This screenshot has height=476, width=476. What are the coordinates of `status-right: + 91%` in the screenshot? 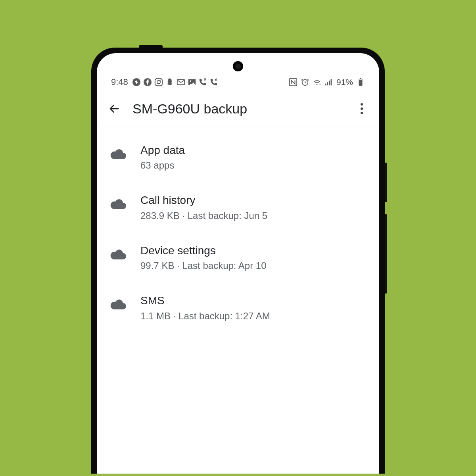 It's located at (327, 82).